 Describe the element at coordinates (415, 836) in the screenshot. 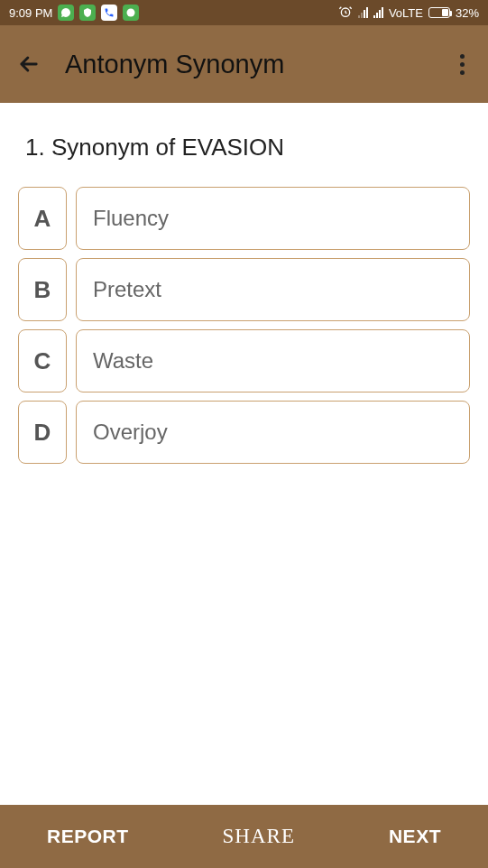

I see `next-button: NEXT` at that location.